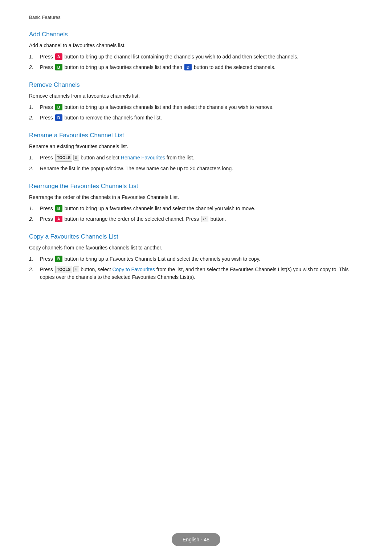 The image size is (392, 557). What do you see at coordinates (196, 118) in the screenshot?
I see `list-item: 2.Press D button to remove the channels …` at bounding box center [196, 118].